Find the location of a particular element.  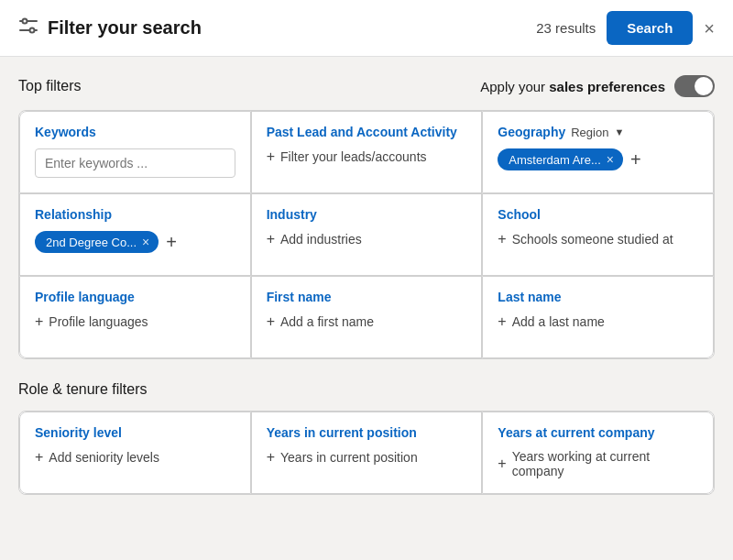

filter-cell-past-lead: Past Lead and Account Activity + Filter … is located at coordinates (366, 152).